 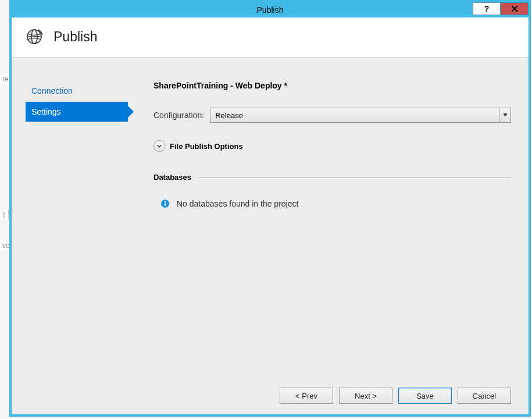 I want to click on next-button: Next >, so click(x=366, y=396).